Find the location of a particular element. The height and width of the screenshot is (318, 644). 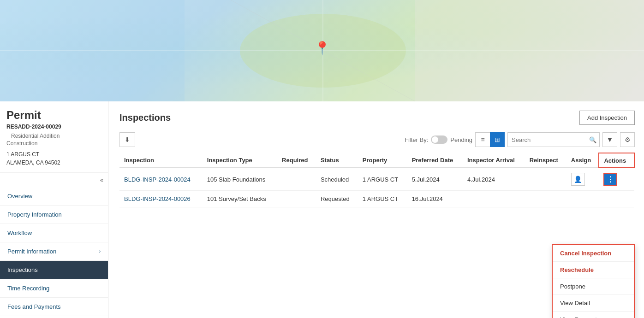

cancel-inspection-item: Cancel Inspection is located at coordinates (593, 253).